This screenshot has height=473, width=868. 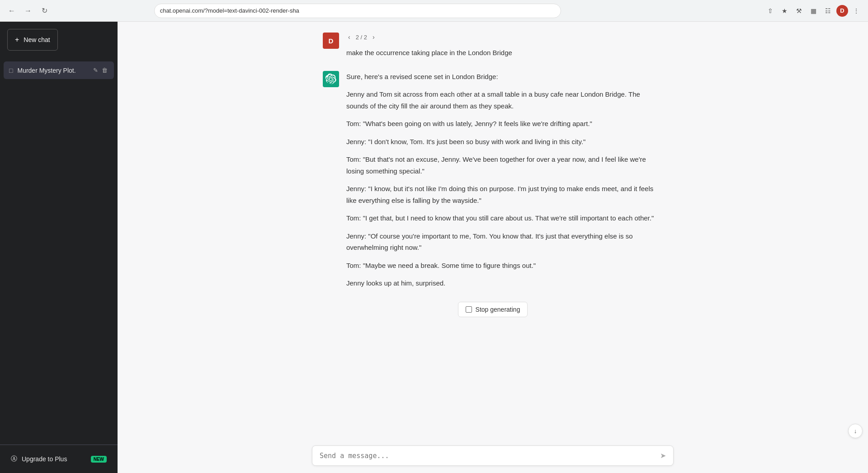 I want to click on chat-bubble-icon: □, so click(x=11, y=70).